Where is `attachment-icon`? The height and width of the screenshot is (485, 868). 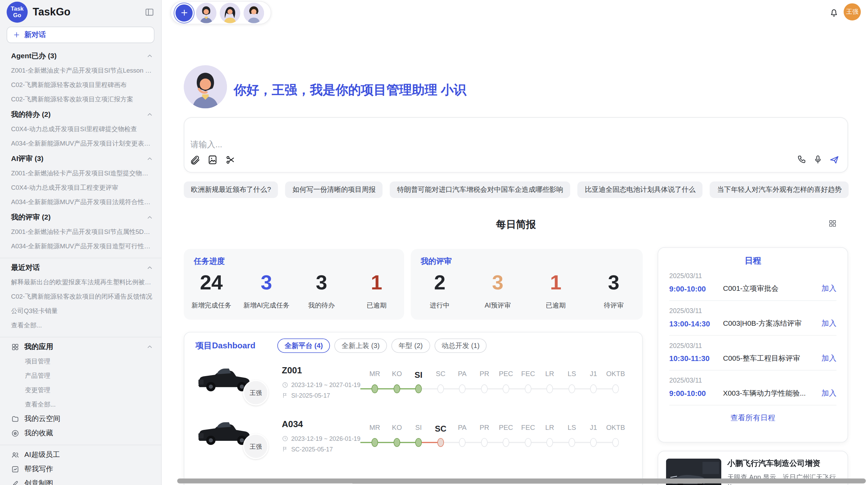 attachment-icon is located at coordinates (195, 160).